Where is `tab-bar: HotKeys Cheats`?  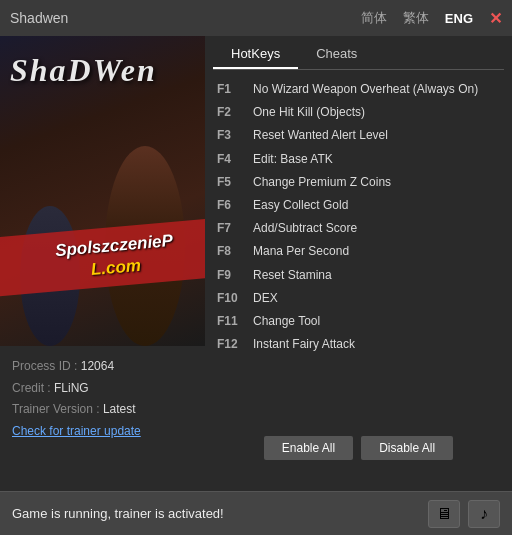
tab-bar: HotKeys Cheats is located at coordinates (358, 53).